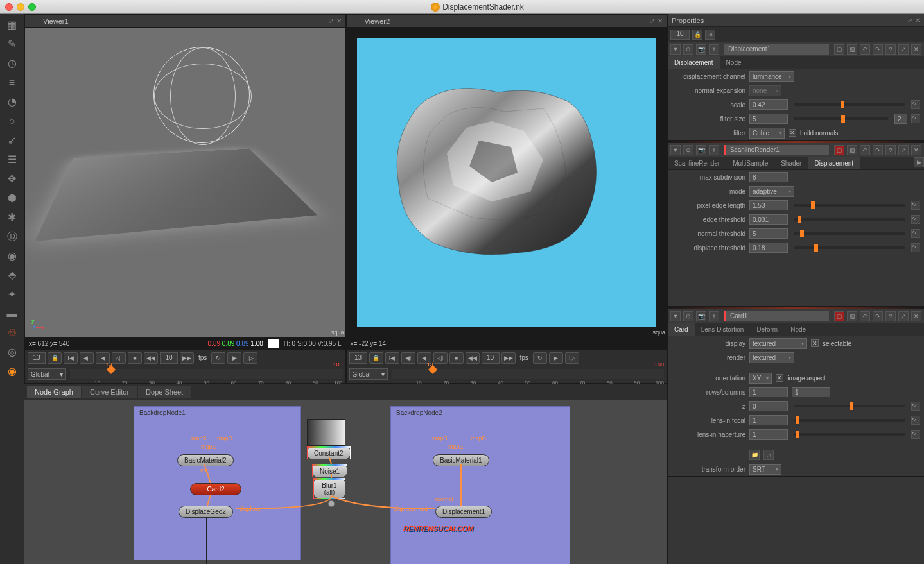 The image size is (924, 564). What do you see at coordinates (852, 49) in the screenshot?
I see `color2-icon: ▨` at bounding box center [852, 49].